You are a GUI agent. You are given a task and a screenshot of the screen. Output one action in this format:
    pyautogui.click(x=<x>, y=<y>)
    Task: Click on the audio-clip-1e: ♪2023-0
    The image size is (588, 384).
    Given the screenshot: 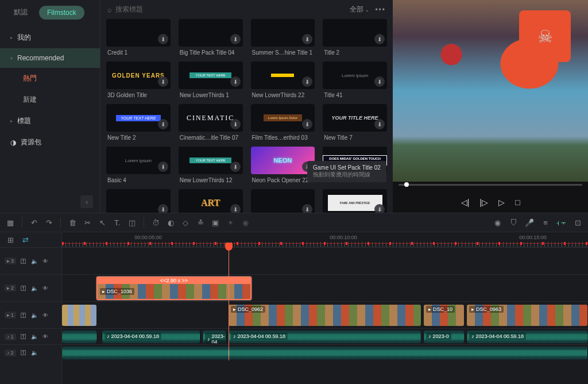 What is the action you would take?
    pyautogui.click(x=444, y=337)
    